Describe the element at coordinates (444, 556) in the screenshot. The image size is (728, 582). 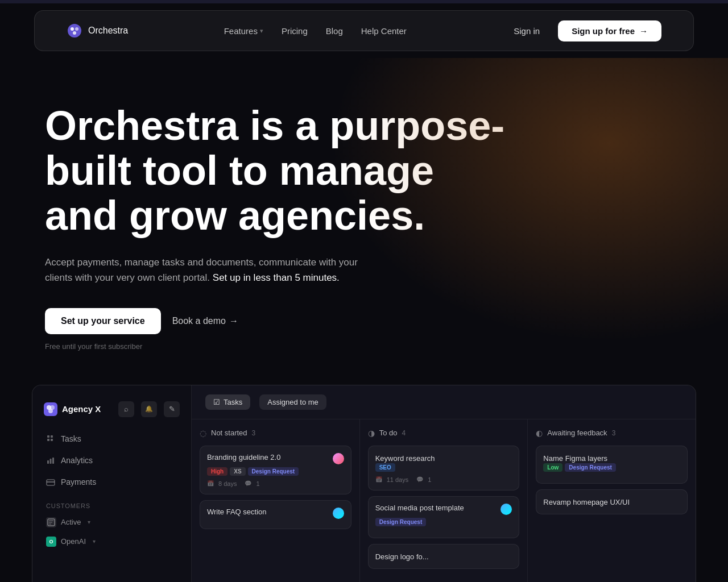
I see `kanban-card: Design logo fo...` at that location.